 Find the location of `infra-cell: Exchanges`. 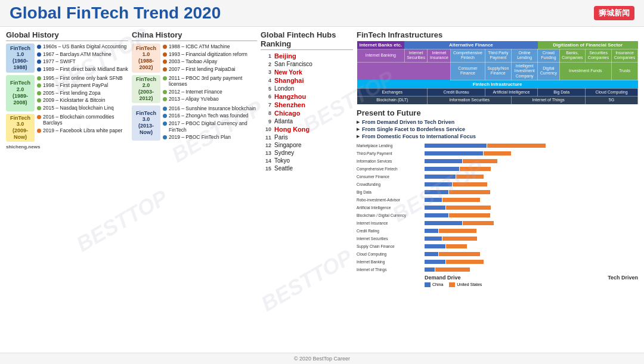

infra-cell: Exchanges is located at coordinates (392, 92).